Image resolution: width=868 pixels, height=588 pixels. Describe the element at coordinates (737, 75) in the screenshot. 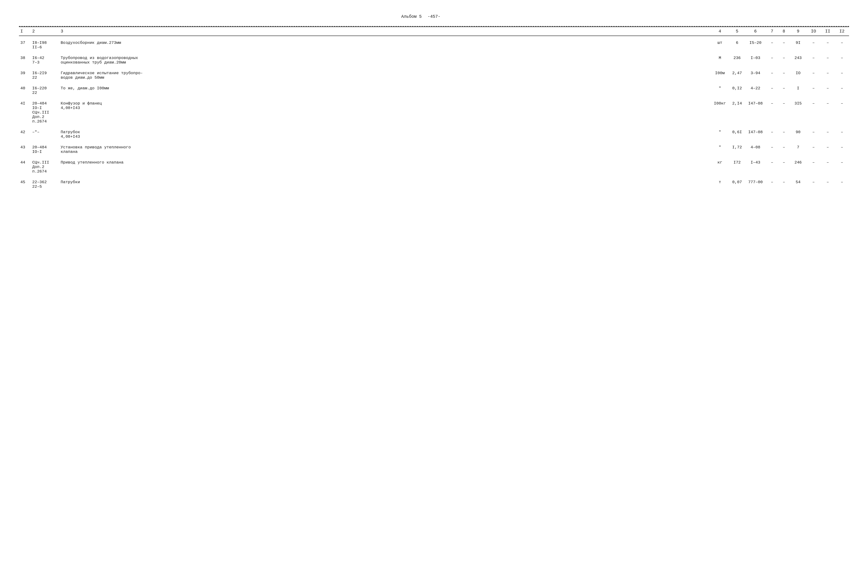

I see `cell-2-qty: 2,47` at that location.